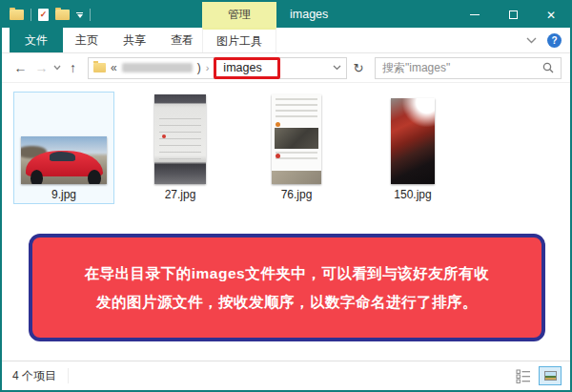  What do you see at coordinates (286, 15) in the screenshot?
I see `title-bar: ✓ 管理 images ✕` at bounding box center [286, 15].